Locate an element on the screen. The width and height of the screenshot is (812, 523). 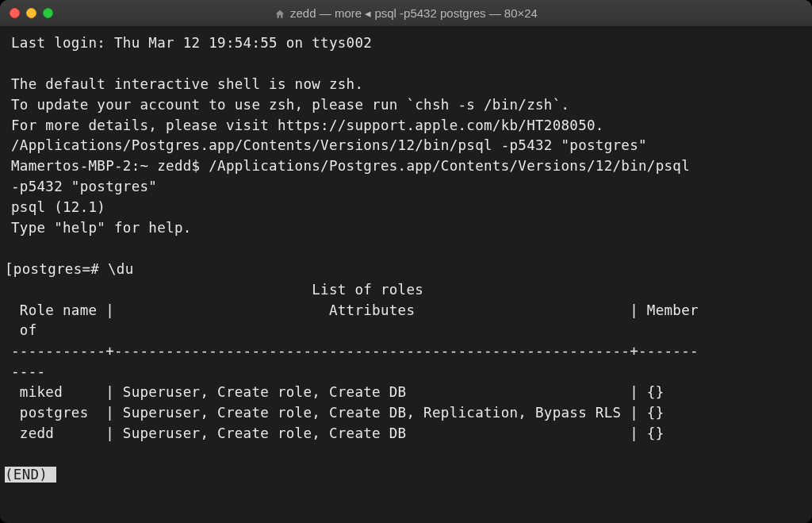
minimize-button is located at coordinates (32, 13).